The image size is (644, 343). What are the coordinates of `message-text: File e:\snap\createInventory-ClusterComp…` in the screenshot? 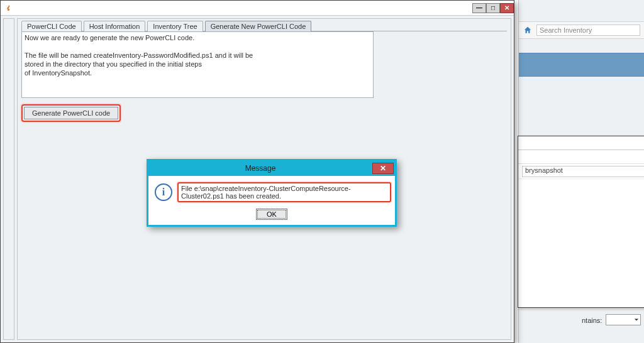 It's located at (266, 192).